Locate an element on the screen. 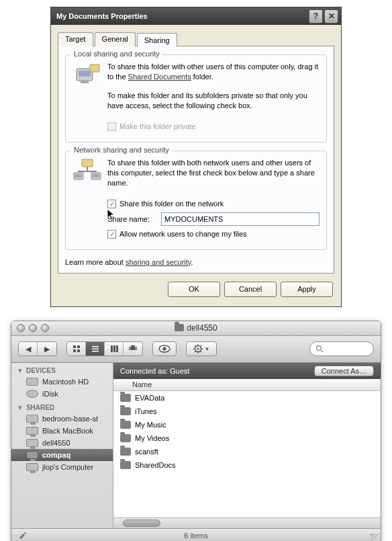 The image size is (392, 541). forward-button: ▶ is located at coordinates (47, 349).